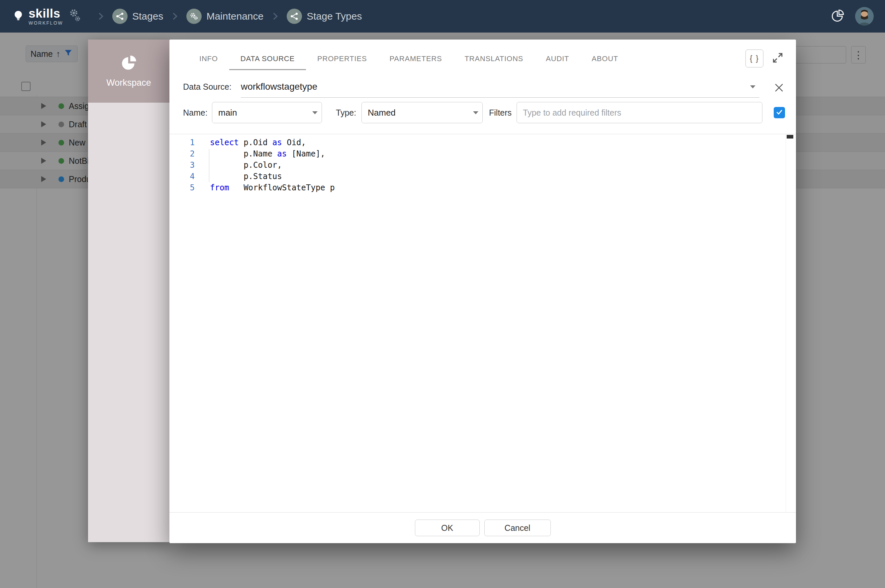 This screenshot has width=885, height=588. I want to click on breadcrumb-label: Stages, so click(148, 16).